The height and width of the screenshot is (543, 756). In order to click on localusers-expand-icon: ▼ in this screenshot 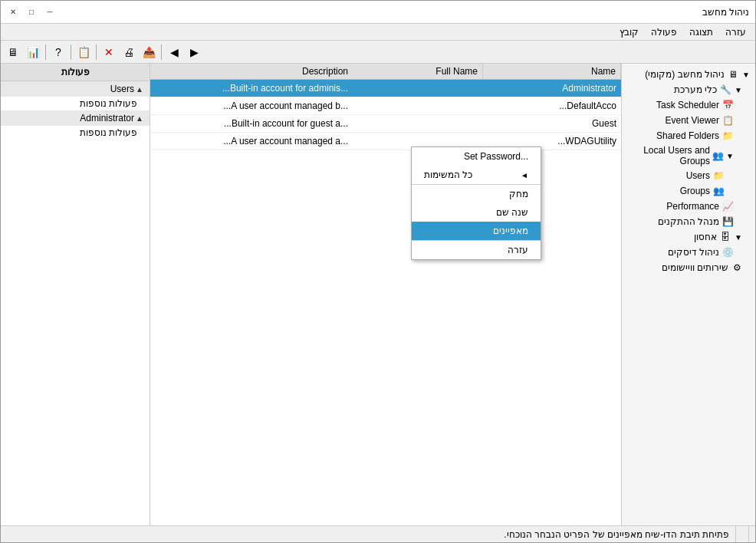, I will do `click(730, 156)`.